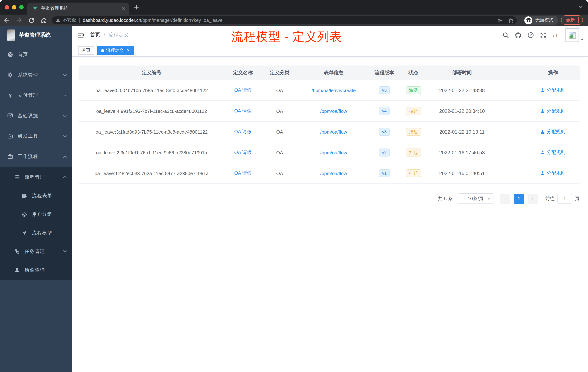  I want to click on dashboard-icon, so click(10, 55).